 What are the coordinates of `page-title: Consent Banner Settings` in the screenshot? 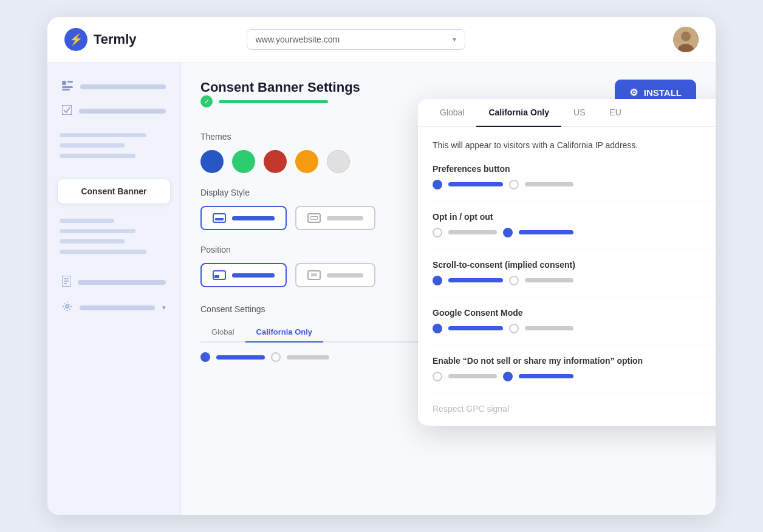 It's located at (281, 87).